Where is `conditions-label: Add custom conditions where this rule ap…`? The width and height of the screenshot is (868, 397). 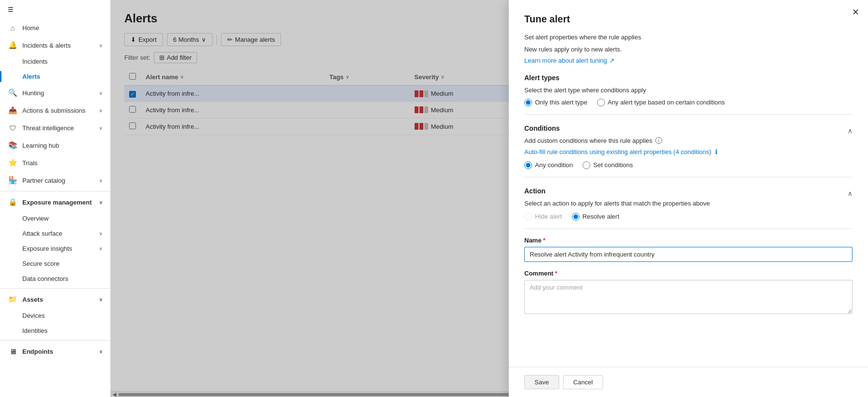
conditions-label: Add custom conditions where this rule ap… is located at coordinates (688, 141).